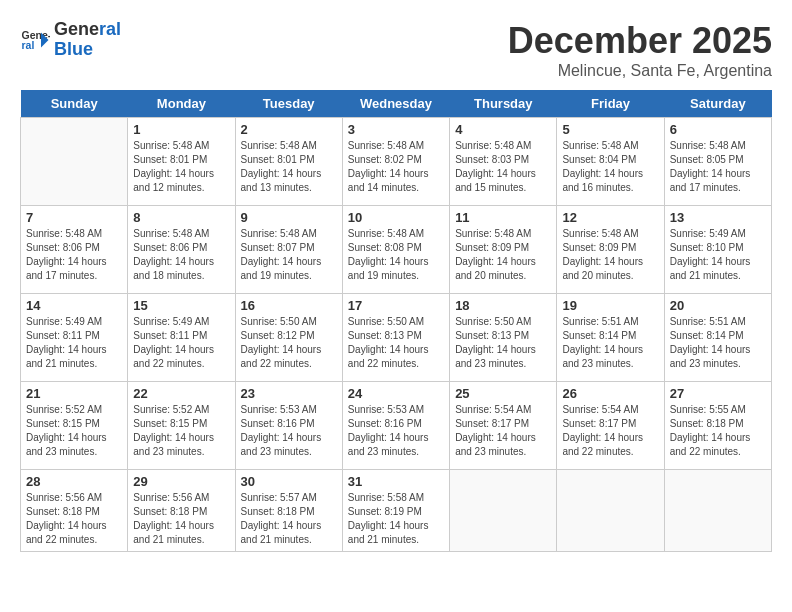  What do you see at coordinates (181, 482) in the screenshot?
I see `day-number: 29` at bounding box center [181, 482].